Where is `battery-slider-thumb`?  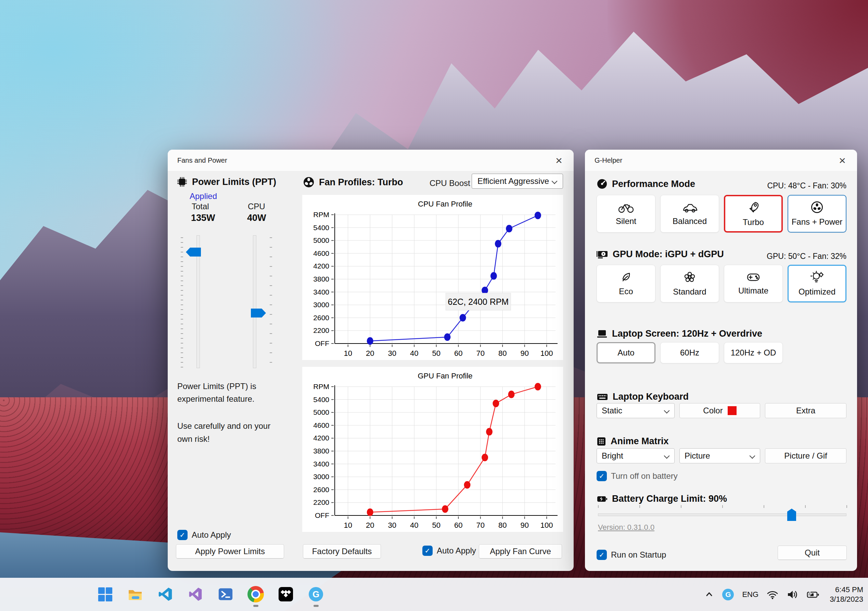
battery-slider-thumb is located at coordinates (792, 515).